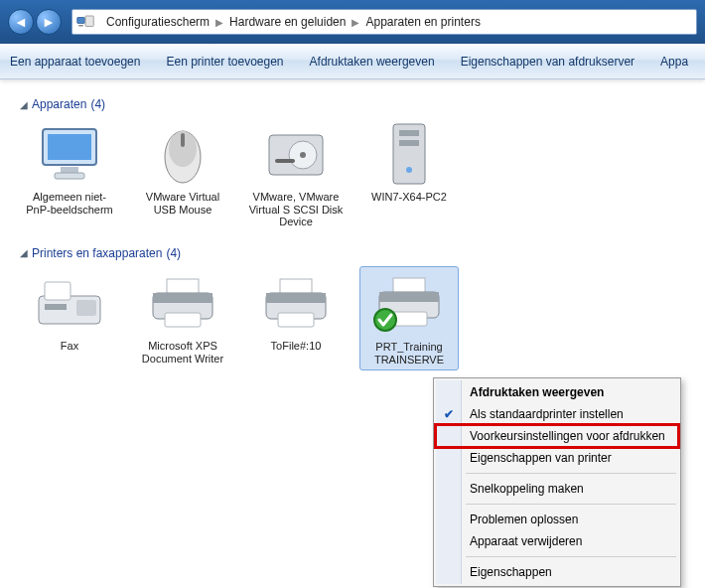  What do you see at coordinates (557, 414) in the screenshot?
I see `menu-item-set-default: ✔ Als standaardprinter instellen` at bounding box center [557, 414].